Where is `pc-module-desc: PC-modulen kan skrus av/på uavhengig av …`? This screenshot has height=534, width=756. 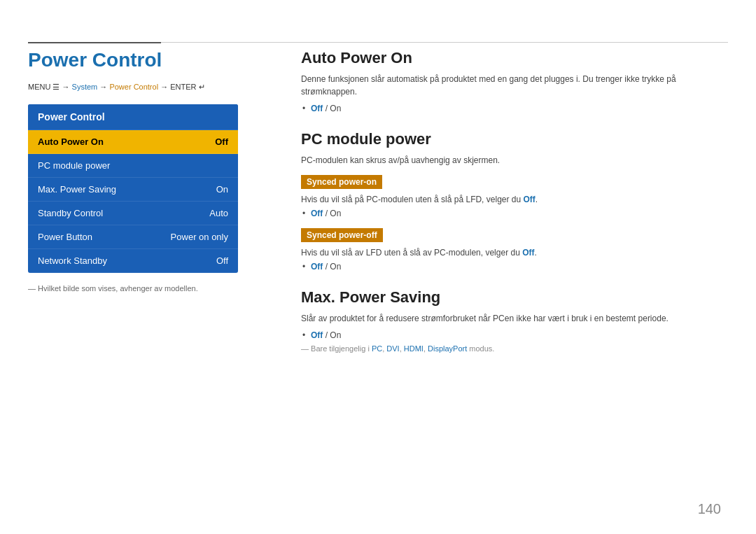
pc-module-desc: PC-modulen kan skrus av/på uavhengig av … is located at coordinates (514, 160).